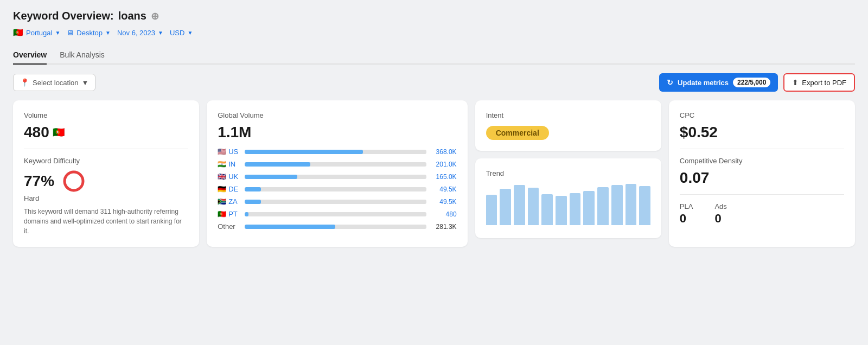 The image size is (868, 345). Describe the element at coordinates (337, 132) in the screenshot. I see `global-volume-value: 1.1M` at that location.